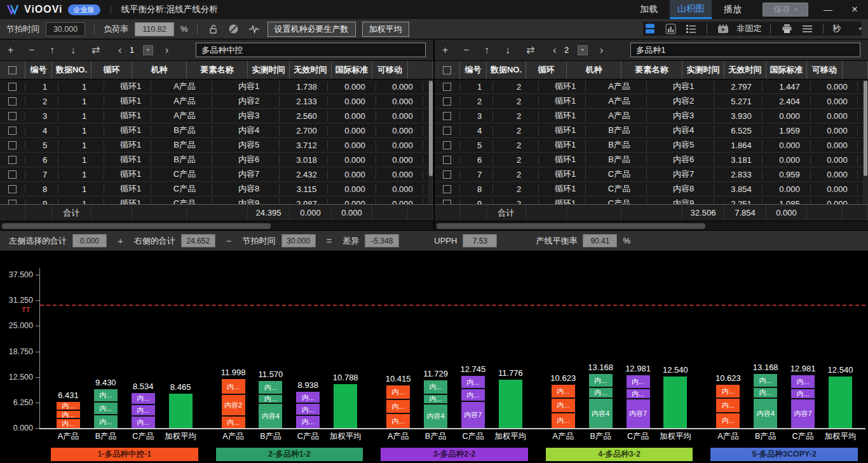 The height and width of the screenshot is (463, 868). What do you see at coordinates (620, 160) in the screenshot?
I see `cell-model: B产品` at bounding box center [620, 160].